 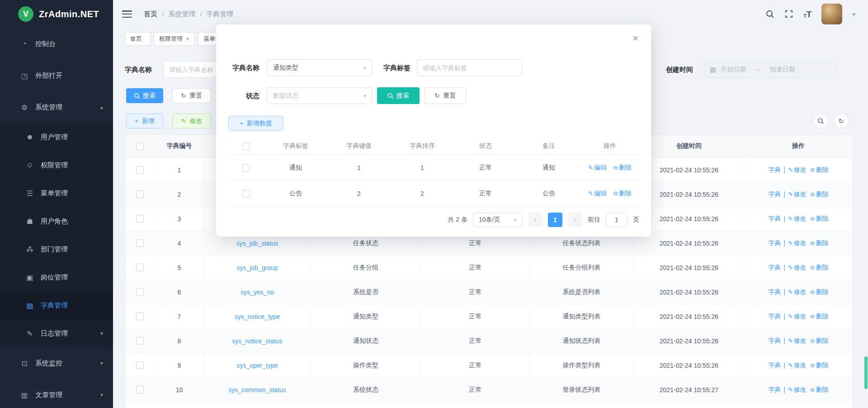 What do you see at coordinates (145, 96) in the screenshot?
I see `search-button: 搜索` at bounding box center [145, 96].